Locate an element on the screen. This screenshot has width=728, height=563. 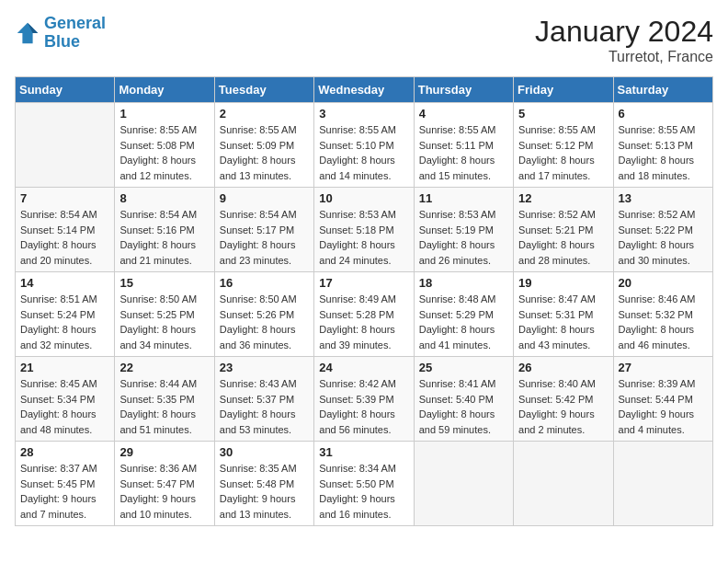
calendar-cell: 8Sunrise: 8:54 AMSunset: 5:16 PMDaylight… is located at coordinates (165, 230).